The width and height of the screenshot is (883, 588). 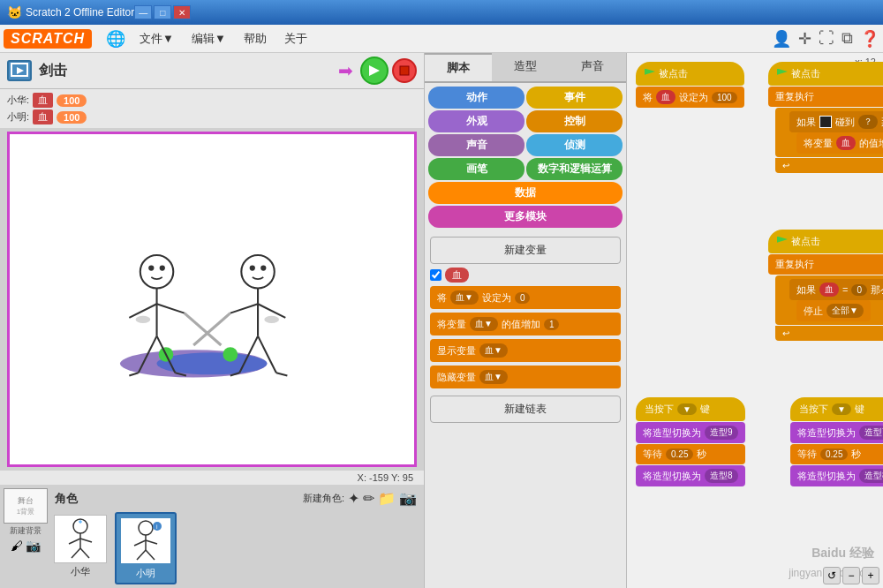 What do you see at coordinates (691, 476) in the screenshot?
I see `script-costume-4b: 将造型切换为 造型8` at bounding box center [691, 476].